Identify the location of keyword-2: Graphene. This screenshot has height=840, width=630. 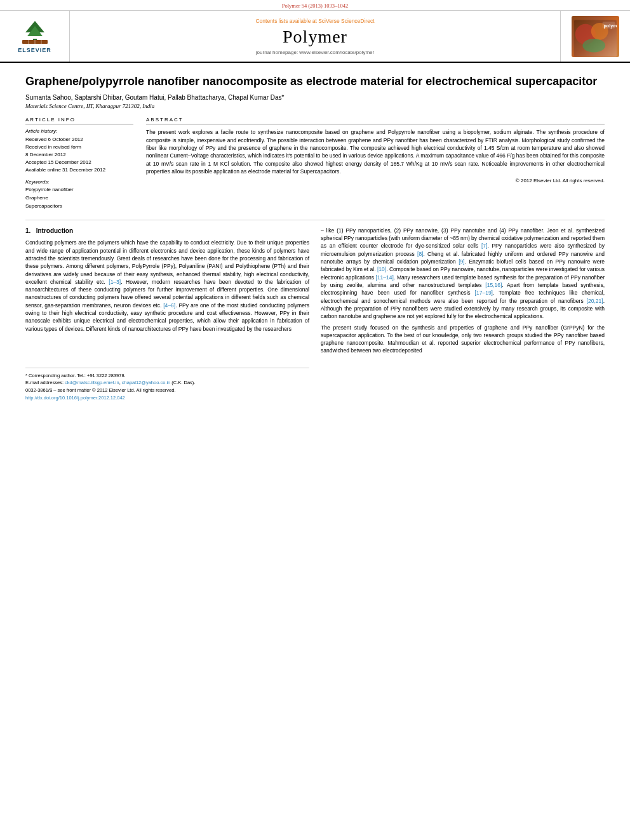
(79, 198).